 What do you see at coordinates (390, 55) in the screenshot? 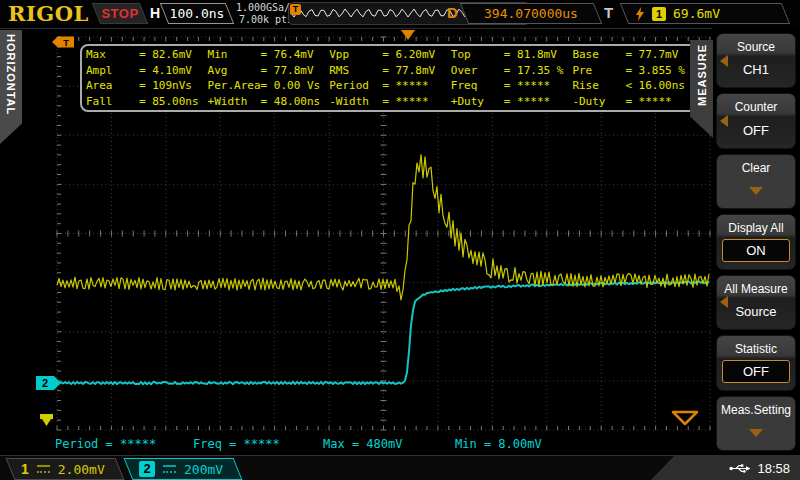
I see `measurement-row: Max= 82.6mVMin= 76.4mVVpp= 6.20mVTop= 81…` at bounding box center [390, 55].